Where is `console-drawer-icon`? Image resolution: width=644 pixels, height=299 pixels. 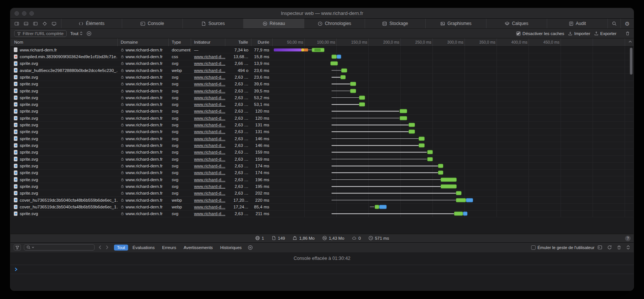 console-drawer-icon is located at coordinates (600, 248).